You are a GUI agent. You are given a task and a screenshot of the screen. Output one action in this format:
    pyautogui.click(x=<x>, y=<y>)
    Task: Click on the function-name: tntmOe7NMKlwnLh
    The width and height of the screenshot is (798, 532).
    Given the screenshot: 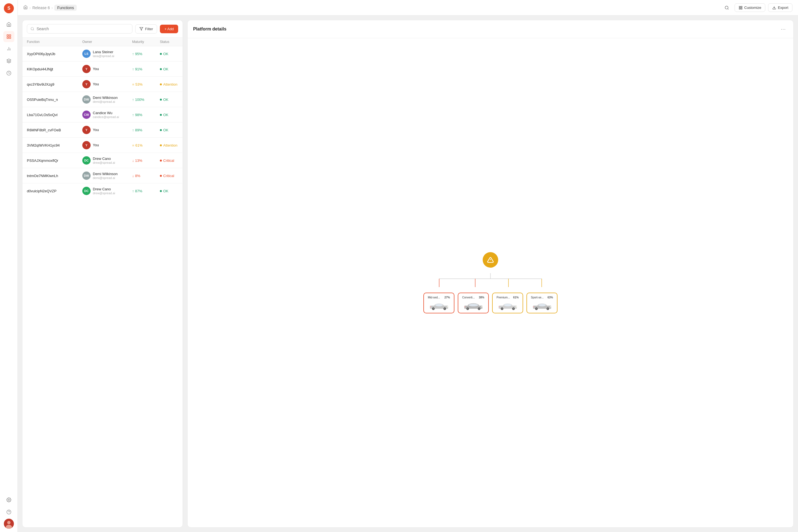 What is the action you would take?
    pyautogui.click(x=55, y=176)
    